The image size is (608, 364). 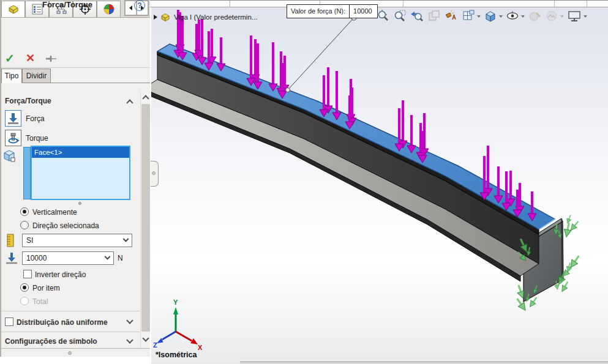 I want to click on force-value: 10000, so click(x=37, y=258).